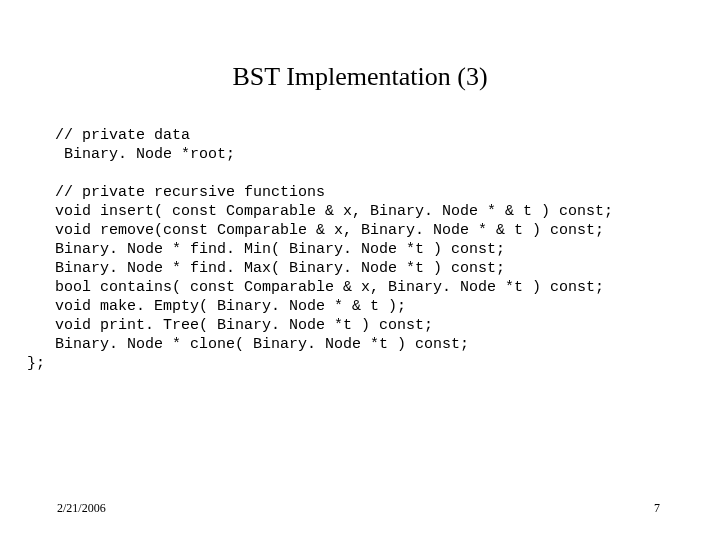  What do you see at coordinates (244, 326) in the screenshot?
I see `code-line: void print. Tree( Binary. Node *t ) cons…` at bounding box center [244, 326].